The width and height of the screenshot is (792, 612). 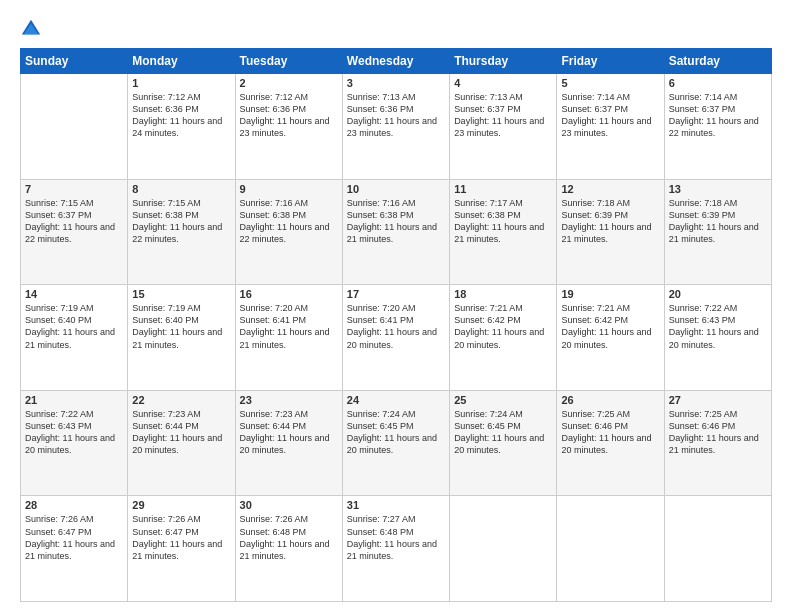 I want to click on calendar-day-header: Saturday, so click(x=718, y=62).